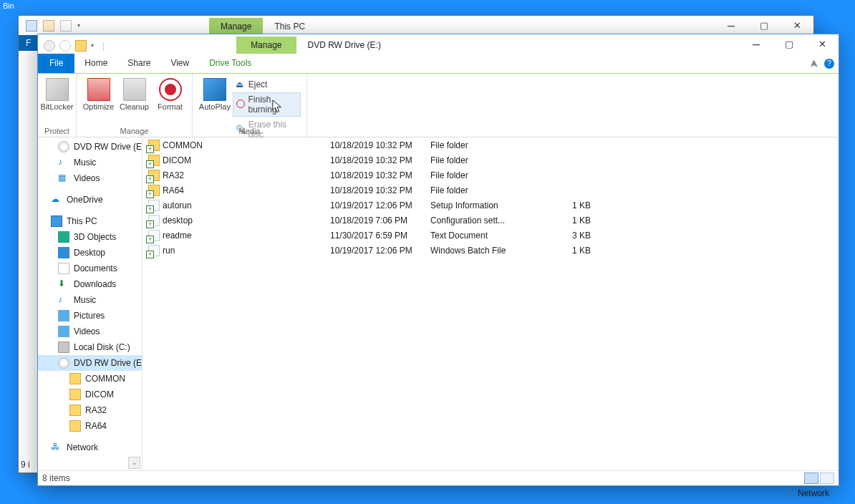 This screenshot has height=504, width=855. Describe the element at coordinates (90, 379) in the screenshot. I see `nav-common: COMMON` at that location.